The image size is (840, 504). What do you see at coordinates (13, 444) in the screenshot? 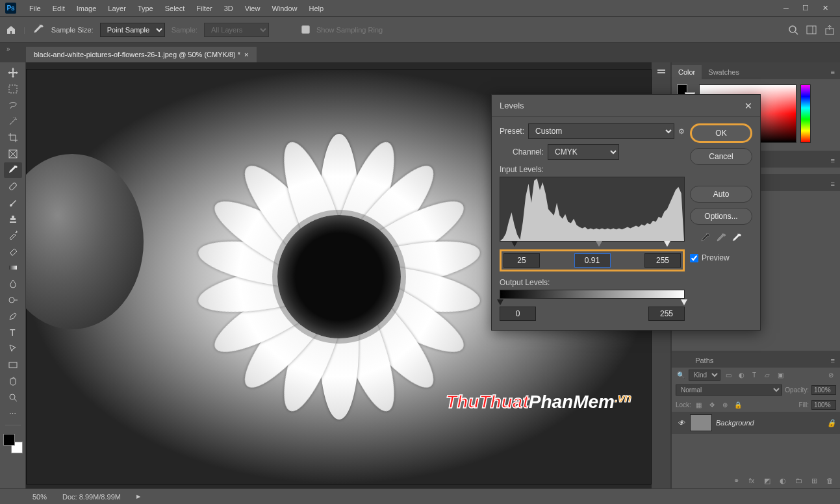
I see `foreground-background-colors` at bounding box center [13, 444].